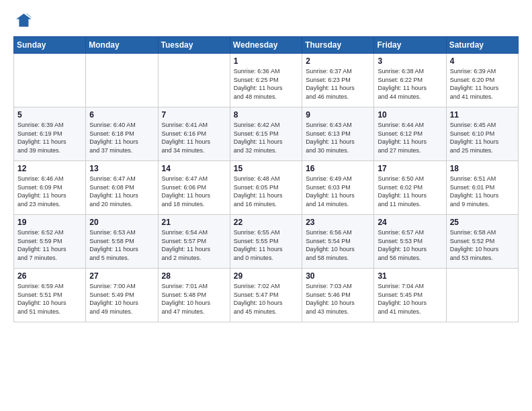 The width and height of the screenshot is (532, 411). Describe the element at coordinates (338, 115) in the screenshot. I see `day-number: 9` at that location.